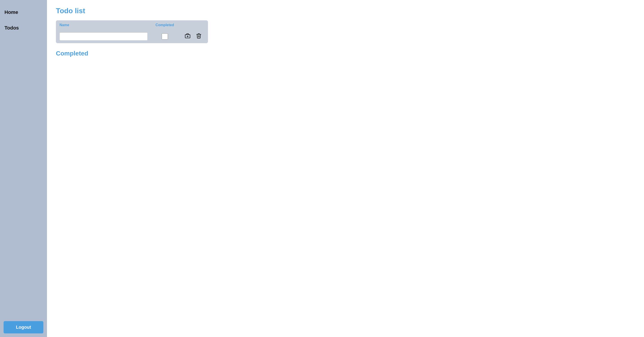 Image resolution: width=644 pixels, height=337 pixels. What do you see at coordinates (346, 11) in the screenshot?
I see `page-title: Todo list` at bounding box center [346, 11].